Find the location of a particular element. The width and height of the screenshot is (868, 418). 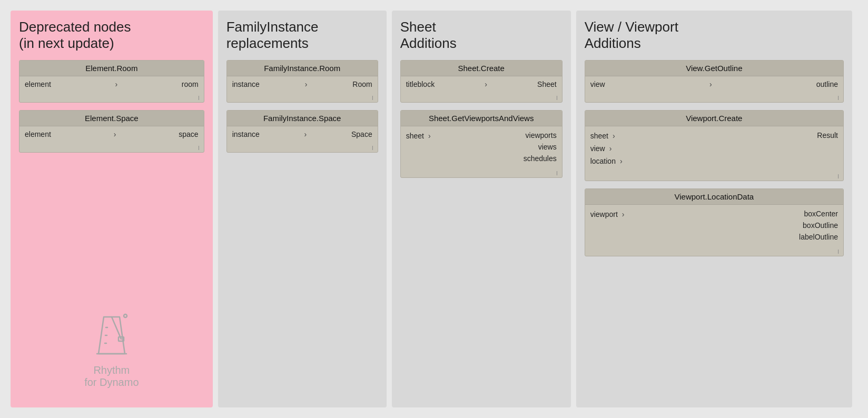

deprecated-title: Deprecated nodes(in next update) is located at coordinates (112, 35).